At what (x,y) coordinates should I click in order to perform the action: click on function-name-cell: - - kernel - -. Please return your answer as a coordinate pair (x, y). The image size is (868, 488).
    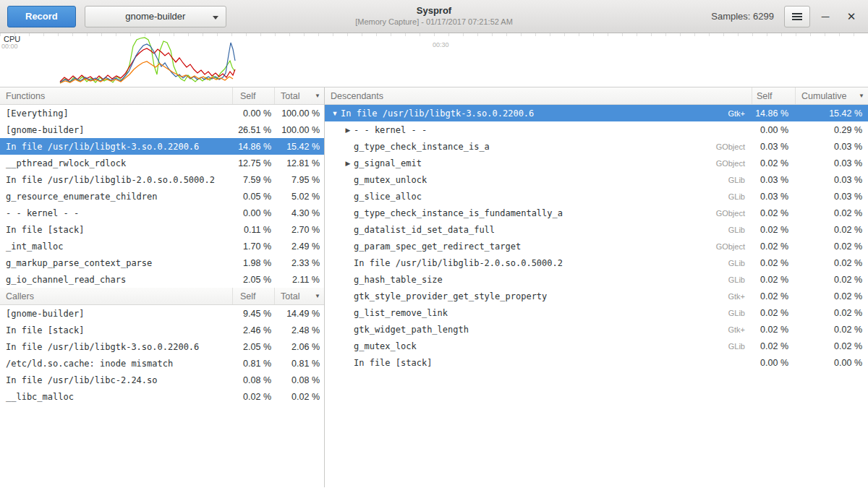
    Looking at the image, I should click on (116, 213).